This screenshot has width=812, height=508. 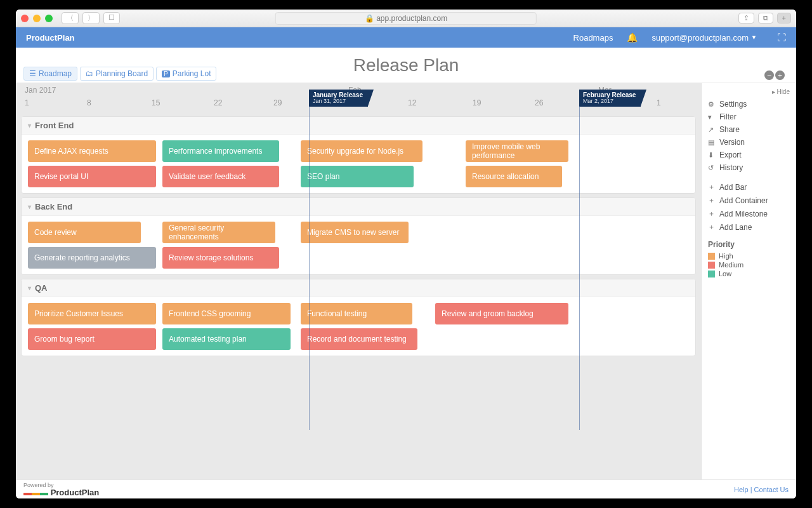 What do you see at coordinates (502, 314) in the screenshot?
I see `roadmap-bar: Review and groom backlog` at bounding box center [502, 314].